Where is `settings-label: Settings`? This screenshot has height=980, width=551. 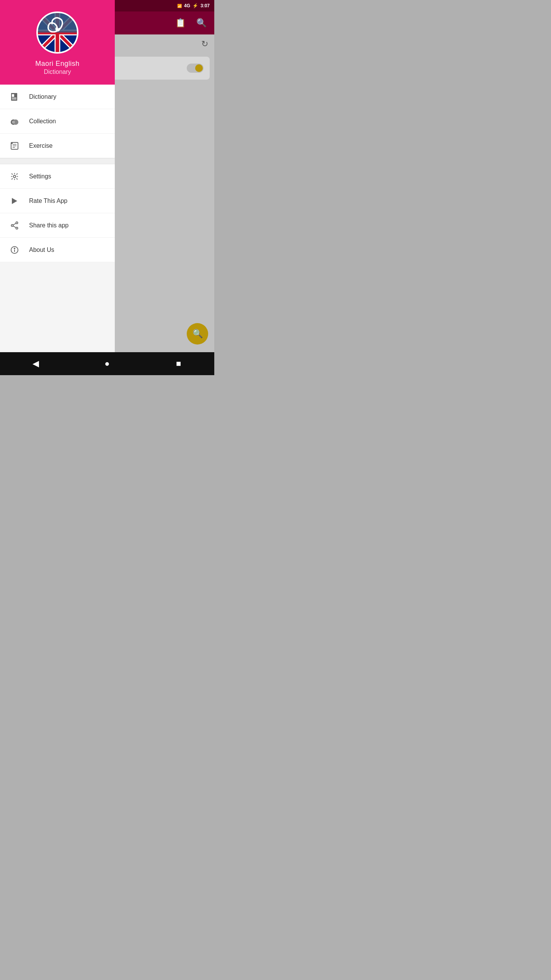 settings-label: Settings is located at coordinates (40, 176).